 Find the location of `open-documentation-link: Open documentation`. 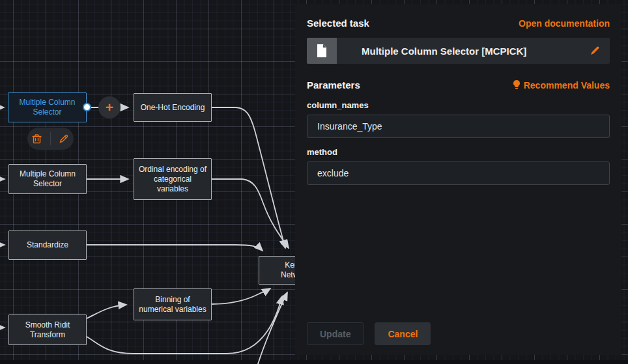

open-documentation-link: Open documentation is located at coordinates (564, 23).